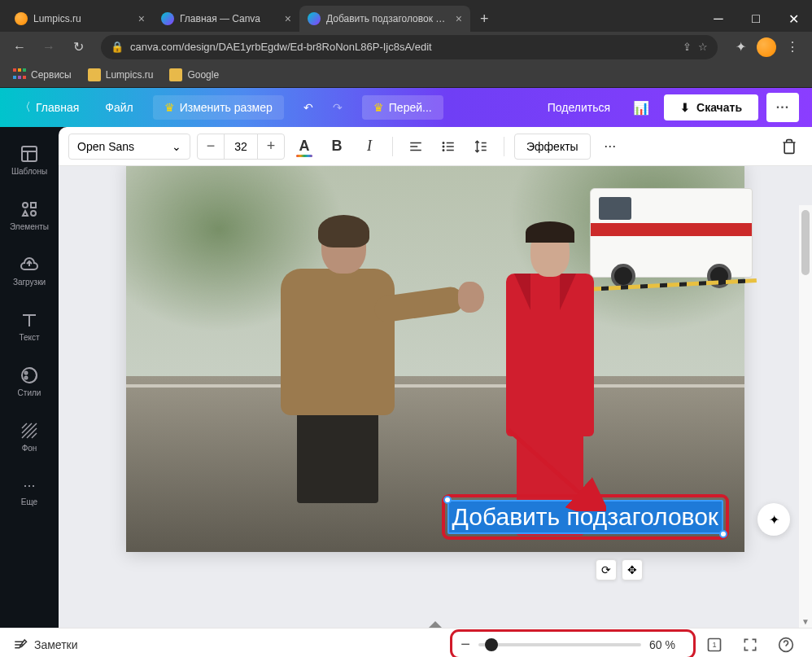  Describe the element at coordinates (323, 107) in the screenshot. I see `undo-redo-group: ↶ ↷` at that location.